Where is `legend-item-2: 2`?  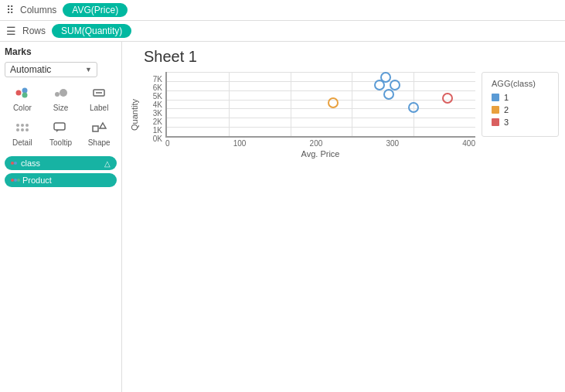 legend-item-2: 2 is located at coordinates (520, 110).